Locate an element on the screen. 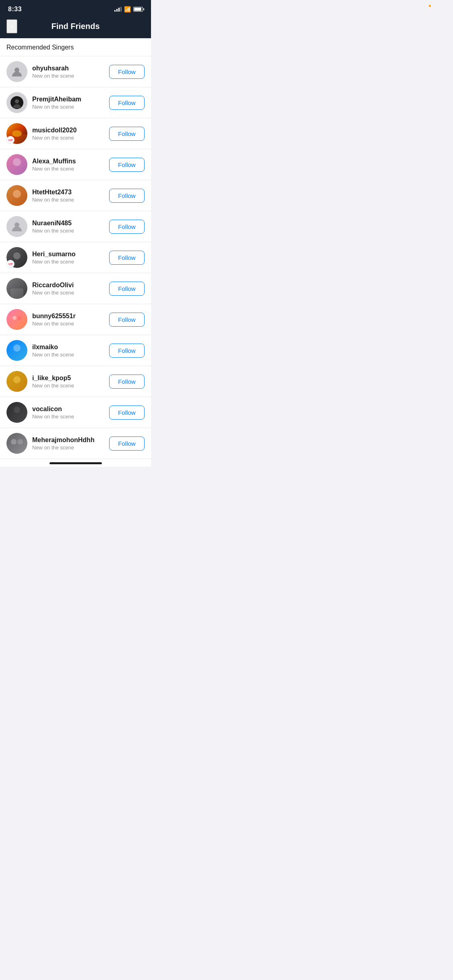 The image size is (453, 980). user-info: vocalicon New on the scene is located at coordinates (71, 413).